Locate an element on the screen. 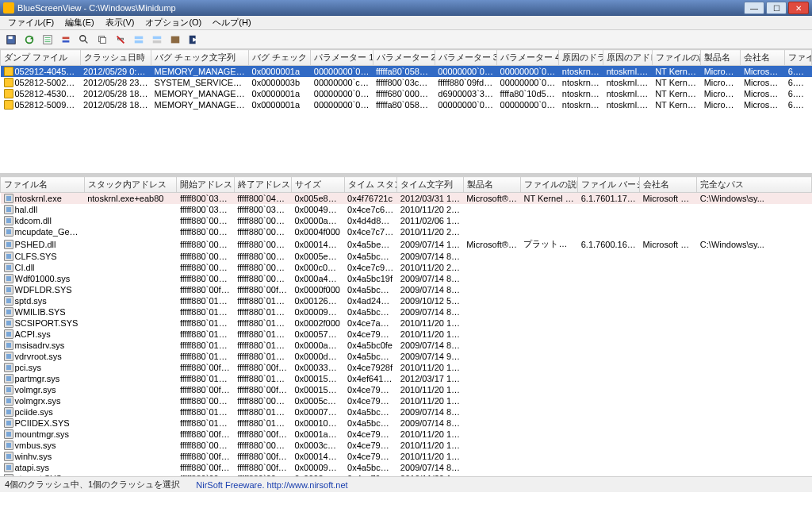 The width and height of the screenshot is (812, 508). toolbar is located at coordinates (406, 40).